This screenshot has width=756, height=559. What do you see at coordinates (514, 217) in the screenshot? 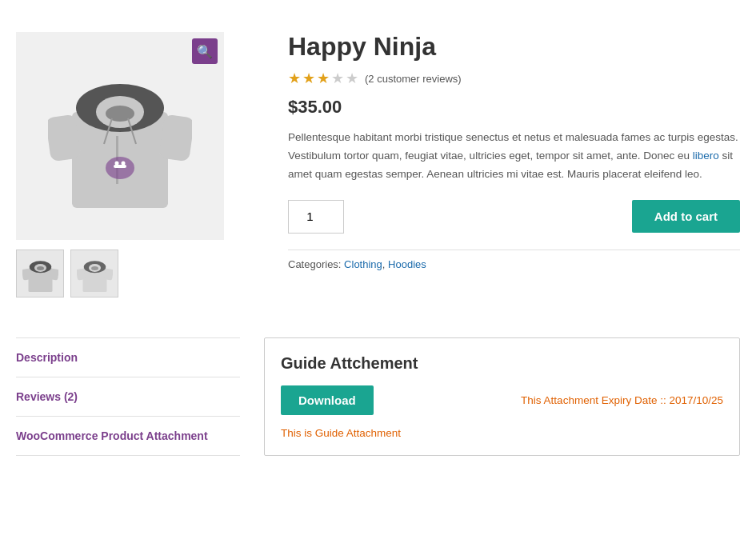
I see `add-to-cart-row: Add to cart` at bounding box center [514, 217].